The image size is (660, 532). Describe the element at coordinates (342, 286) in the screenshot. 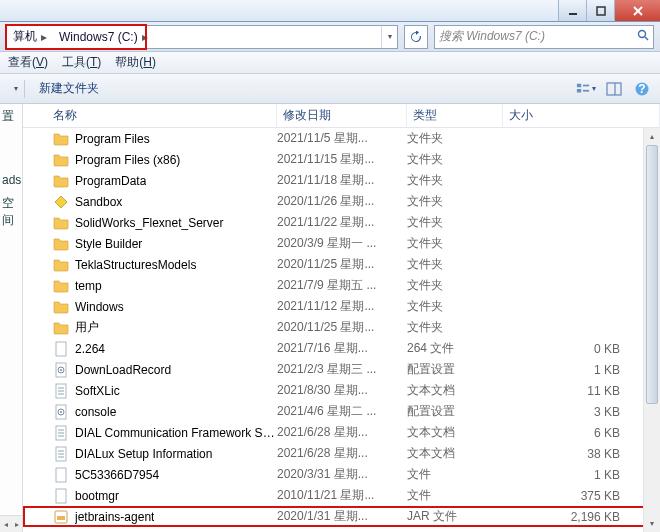

I see `file-row: temp2021/7/9 星期五 ...文件夹` at that location.